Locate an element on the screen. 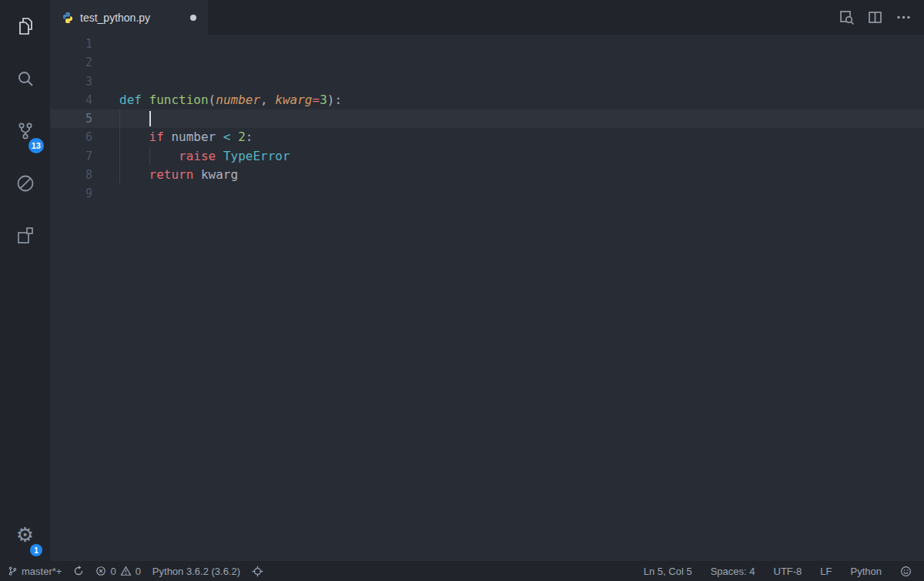 This screenshot has height=581, width=924. code-line: 3 is located at coordinates (487, 82).